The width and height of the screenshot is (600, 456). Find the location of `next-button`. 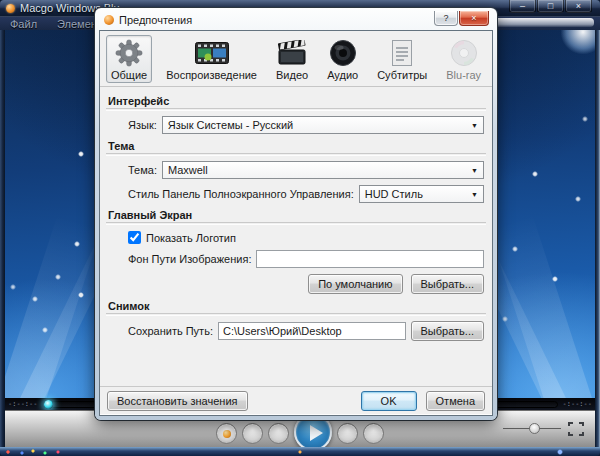

next-button is located at coordinates (374, 434).